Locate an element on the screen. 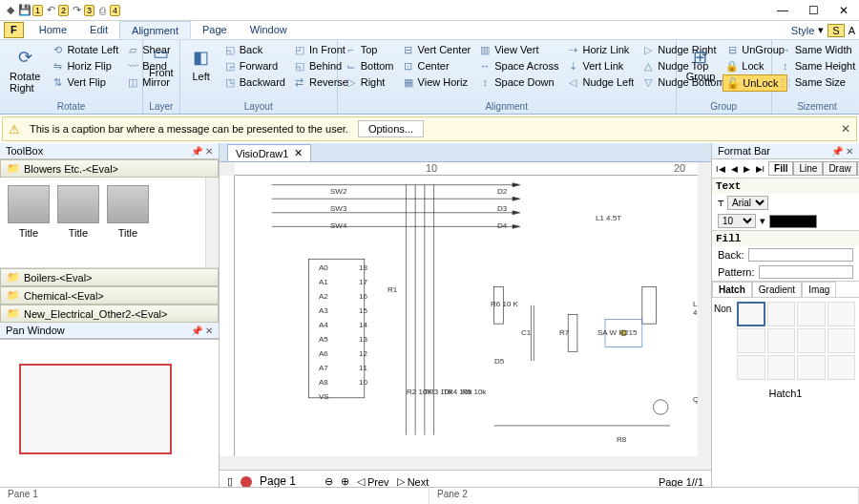  align-right-button: ▷Right is located at coordinates (369, 82).